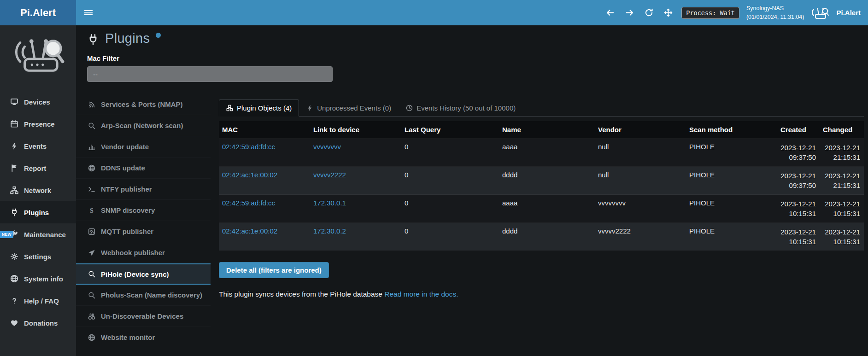 This screenshot has height=356, width=868. What do you see at coordinates (38, 52) in the screenshot?
I see `pialert-logo` at bounding box center [38, 52].